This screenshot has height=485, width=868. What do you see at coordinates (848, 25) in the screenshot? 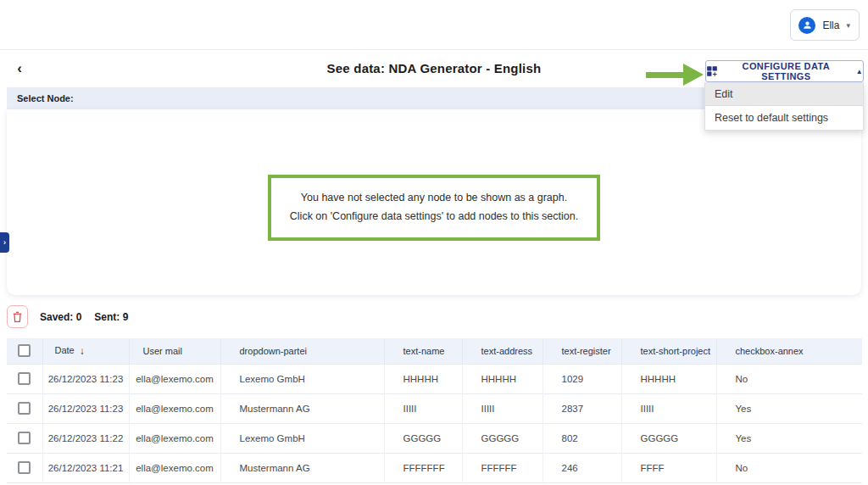
I see `chevron-down-icon: ▾` at bounding box center [848, 25].